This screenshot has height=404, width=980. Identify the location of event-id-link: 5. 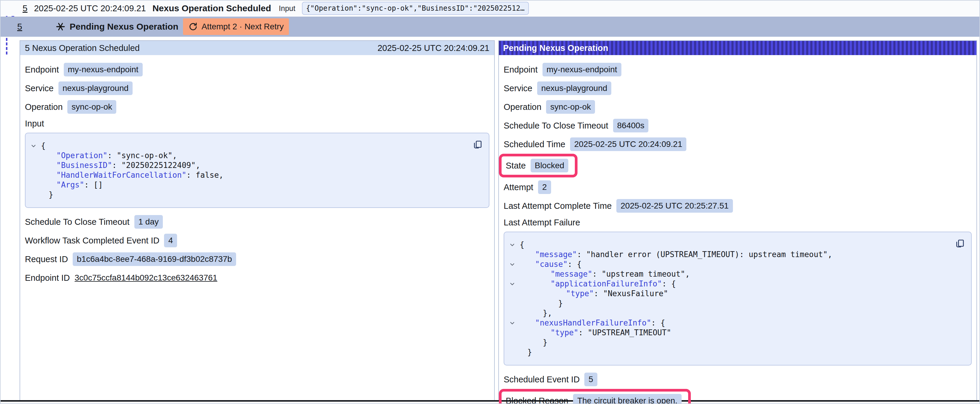
(25, 8).